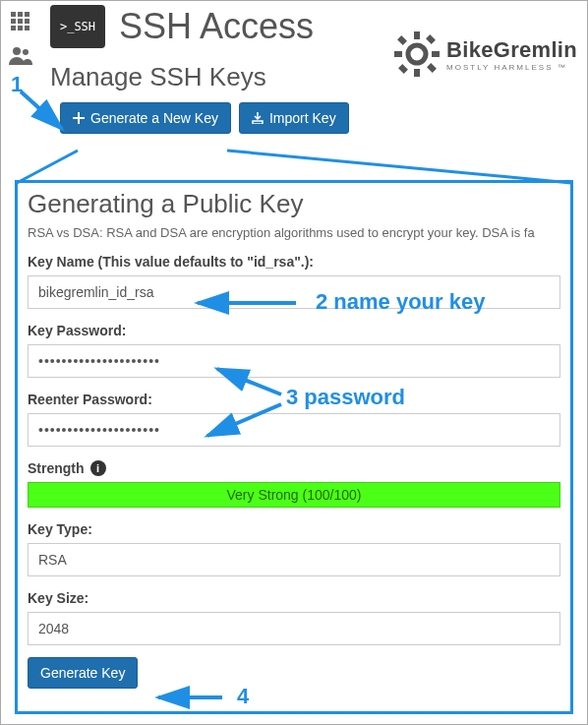  What do you see at coordinates (294, 361) in the screenshot?
I see `key-password-input` at bounding box center [294, 361].